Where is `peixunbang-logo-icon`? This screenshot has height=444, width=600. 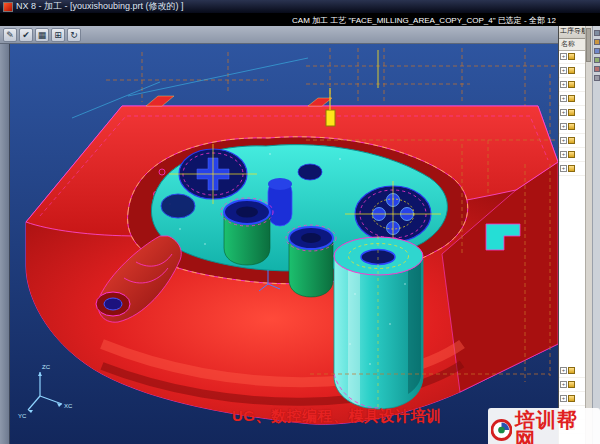 peixunbang-logo-icon is located at coordinates (502, 430).